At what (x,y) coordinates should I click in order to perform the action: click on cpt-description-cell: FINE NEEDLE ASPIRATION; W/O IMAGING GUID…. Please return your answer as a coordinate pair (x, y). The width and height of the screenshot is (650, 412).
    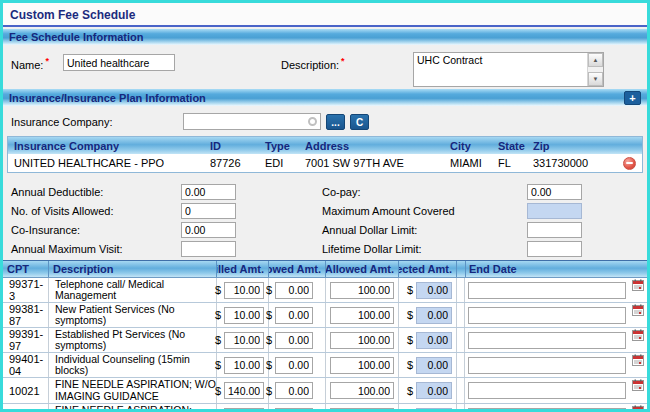
    Looking at the image, I should click on (133, 390).